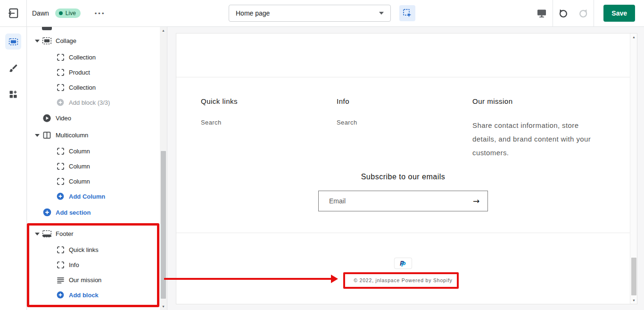 This screenshot has width=644, height=310. What do you see at coordinates (403, 263) in the screenshot?
I see `paypal-icon: PP` at bounding box center [403, 263].